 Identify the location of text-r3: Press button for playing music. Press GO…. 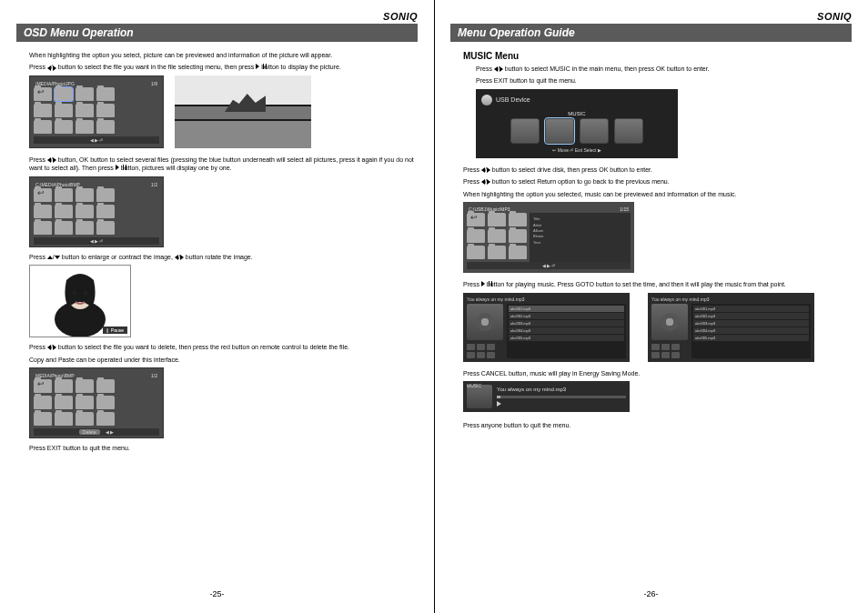
(657, 284).